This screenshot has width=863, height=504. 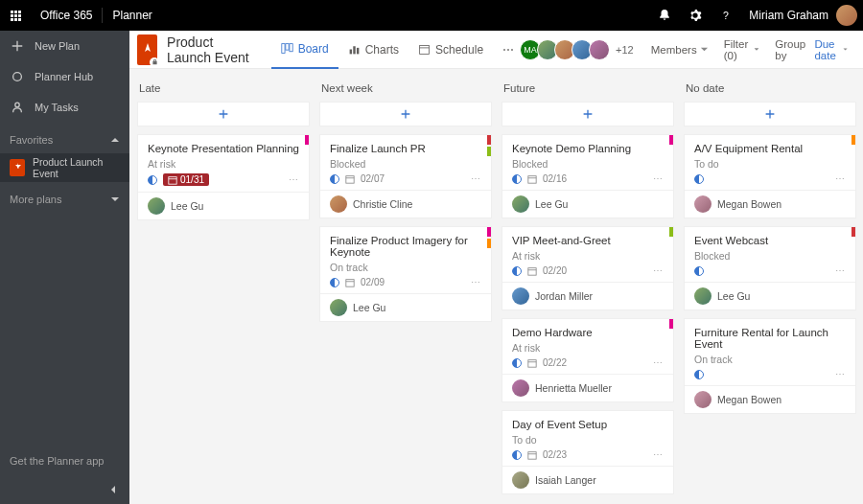 I want to click on card-date: 02/07, so click(x=372, y=178).